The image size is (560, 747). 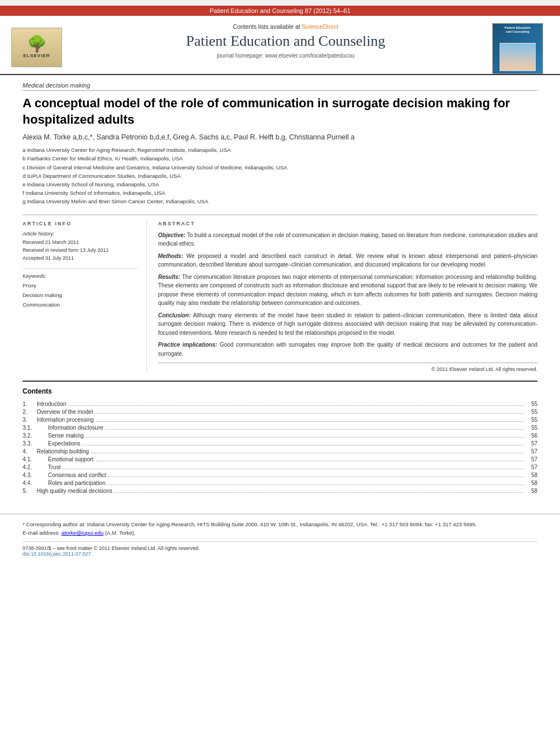 What do you see at coordinates (37, 55) in the screenshot?
I see `elsevier-name: ELSEVIER` at bounding box center [37, 55].